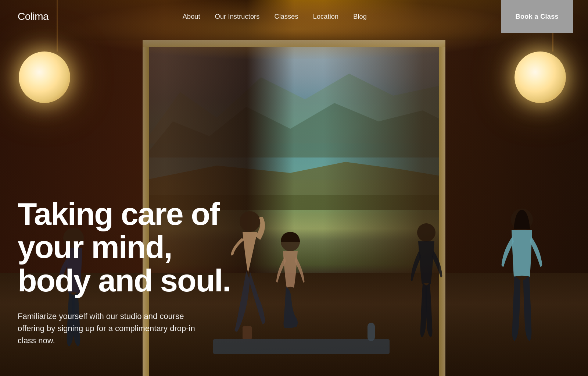 This screenshot has height=376, width=588. Describe the element at coordinates (191, 17) in the screenshot. I see `nav-item-about: About` at that location.